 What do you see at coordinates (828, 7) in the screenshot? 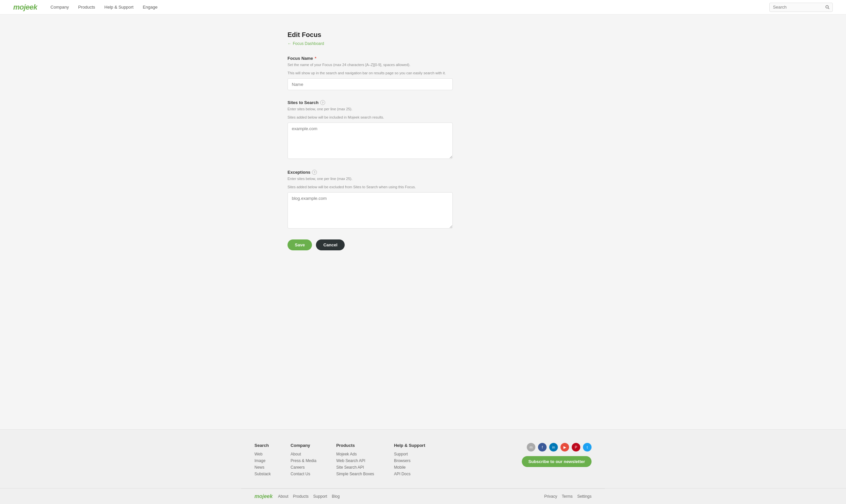
I see `search-button` at bounding box center [828, 7].